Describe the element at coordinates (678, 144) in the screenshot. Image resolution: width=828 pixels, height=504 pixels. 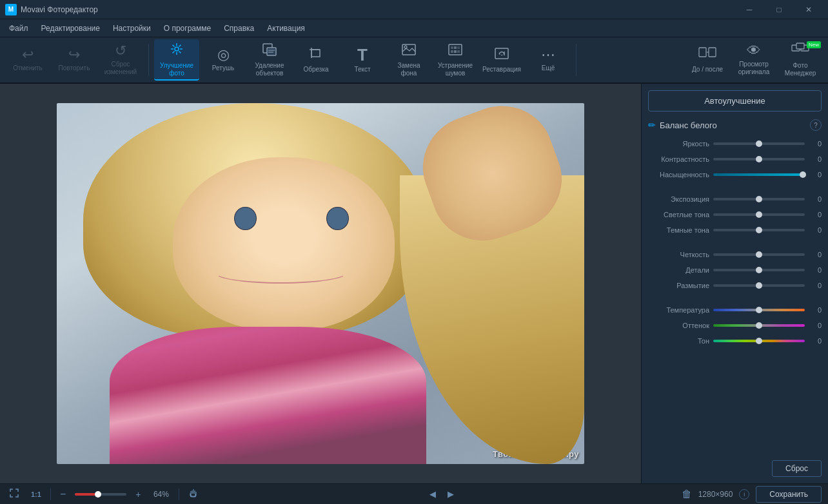
I see `brightness-label: Яркость` at that location.